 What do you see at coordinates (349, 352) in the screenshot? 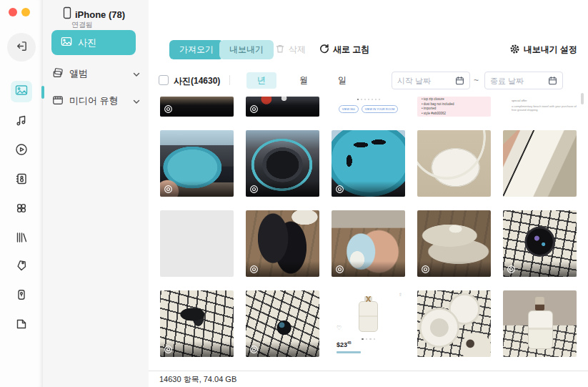
I see `product-link` at bounding box center [349, 352].